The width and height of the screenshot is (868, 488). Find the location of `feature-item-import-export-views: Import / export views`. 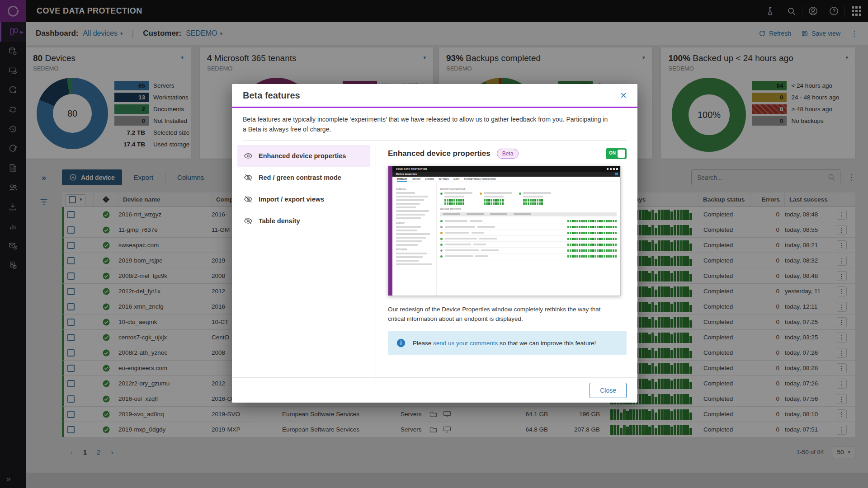

feature-item-import-export-views: Import / export views is located at coordinates (304, 199).